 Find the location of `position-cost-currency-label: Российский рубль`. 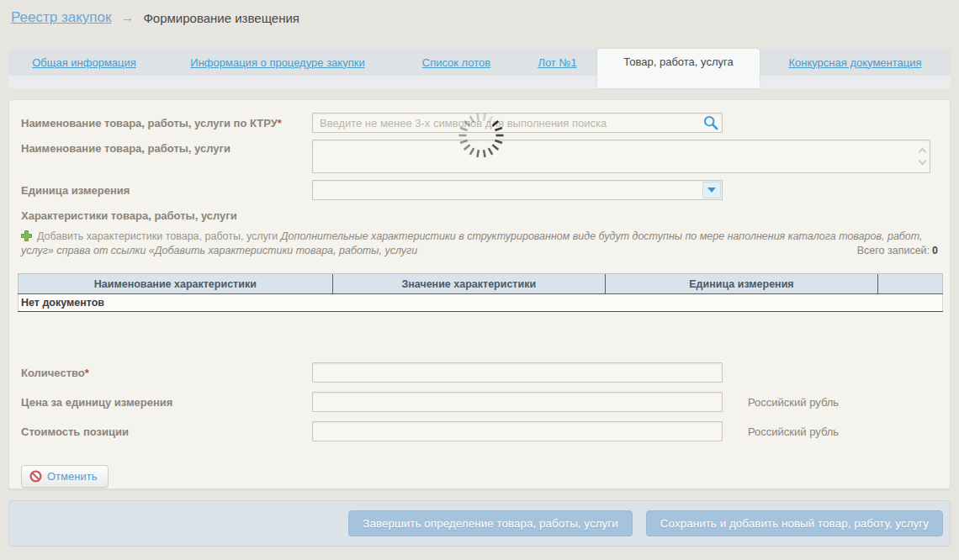

position-cost-currency-label: Российский рубль is located at coordinates (793, 432).